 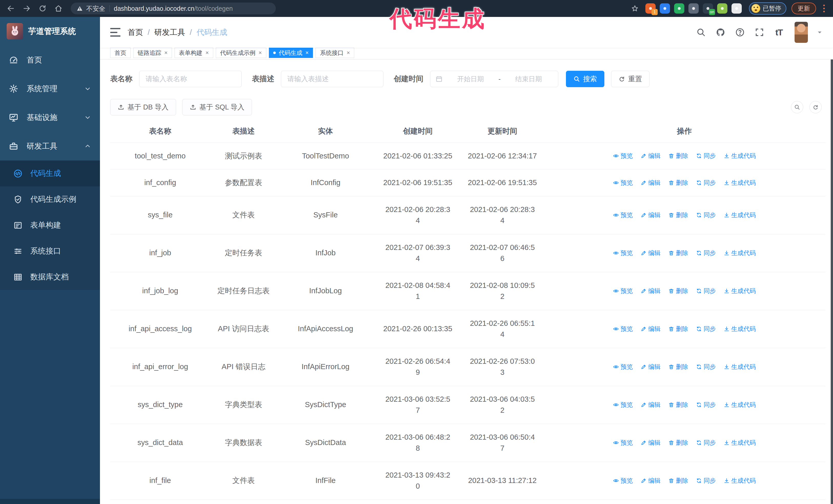 What do you see at coordinates (585, 79) in the screenshot?
I see `search-button: 搜索` at bounding box center [585, 79].